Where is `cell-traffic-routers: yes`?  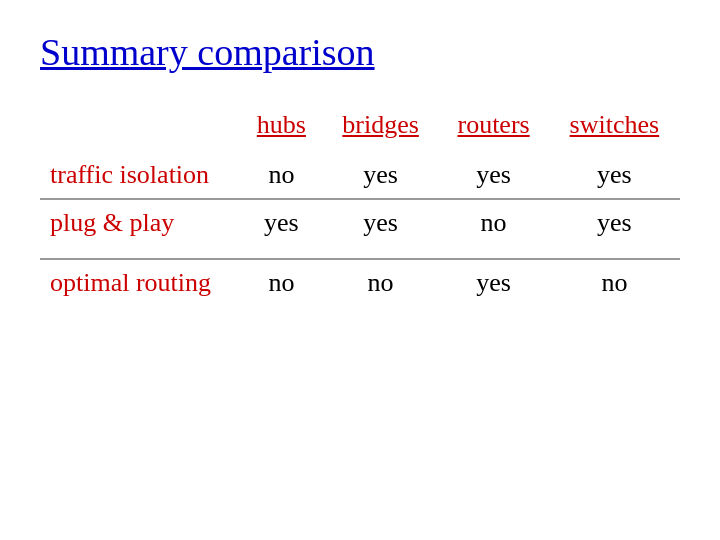 cell-traffic-routers: yes is located at coordinates (493, 172).